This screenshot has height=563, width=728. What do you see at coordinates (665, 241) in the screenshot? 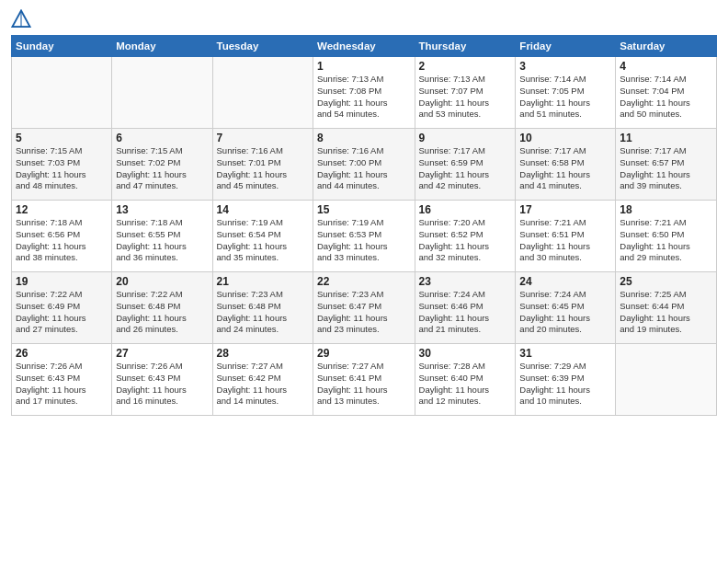
I see `day-info: Sunrise: 7:21 AM Sunset: 6:50 PM Dayligh…` at bounding box center [665, 241].